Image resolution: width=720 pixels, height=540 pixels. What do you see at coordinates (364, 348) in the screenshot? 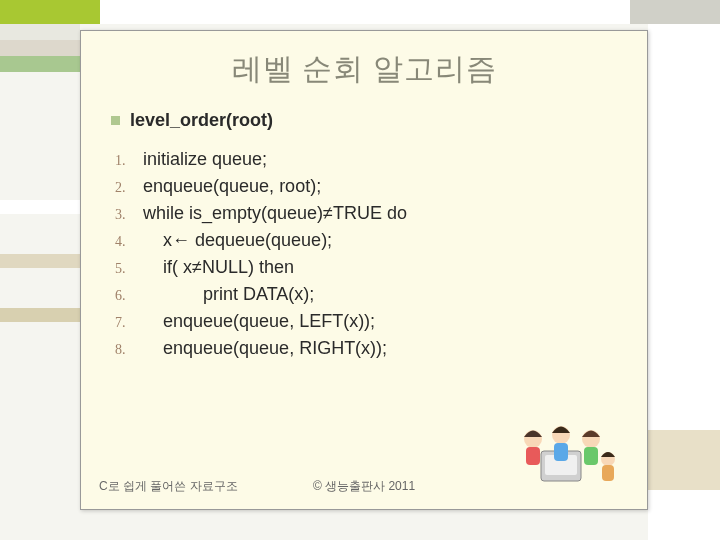
I see `step-row: 8. enqueue(queue, RIGHT(x));` at bounding box center [364, 348].